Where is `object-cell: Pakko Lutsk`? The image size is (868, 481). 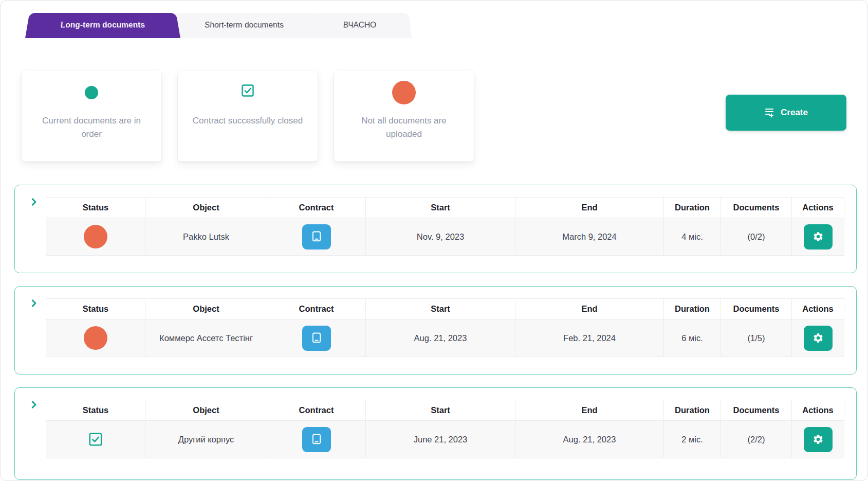 object-cell: Pakko Lutsk is located at coordinates (207, 237).